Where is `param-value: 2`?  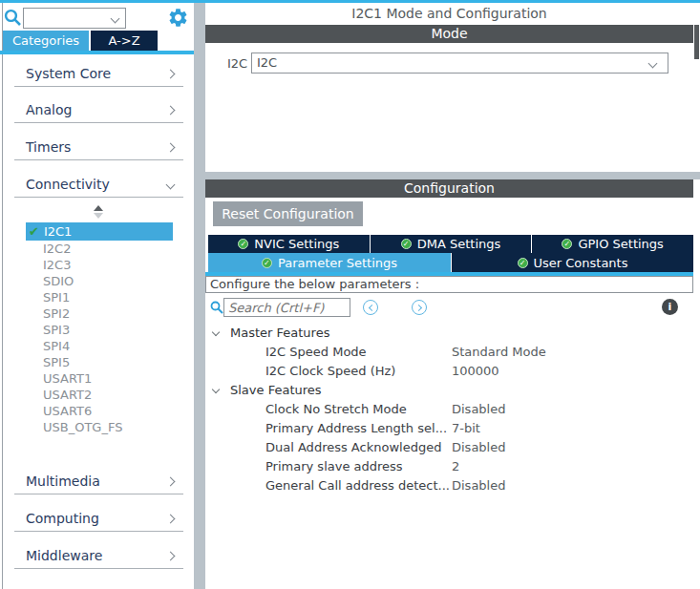 param-value: 2 is located at coordinates (566, 467).